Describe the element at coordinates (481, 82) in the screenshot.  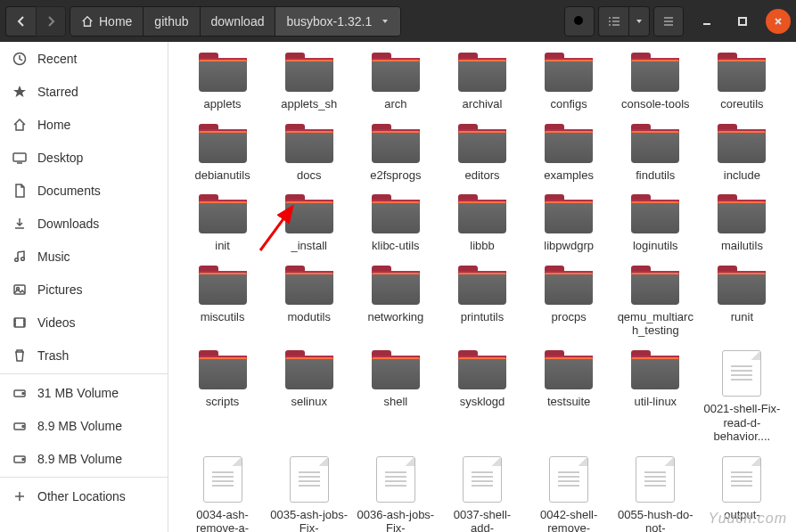
I see `folder-item: archival` at that location.